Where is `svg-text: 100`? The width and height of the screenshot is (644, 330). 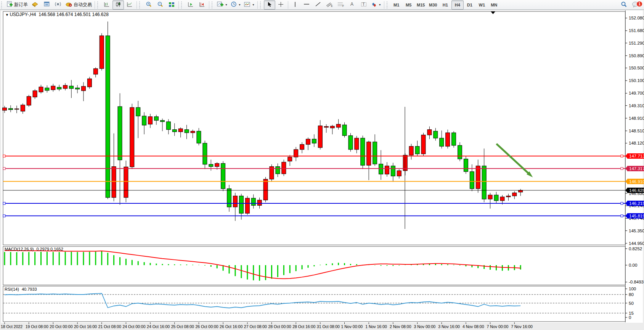
svg-text: 100 is located at coordinates (632, 289).